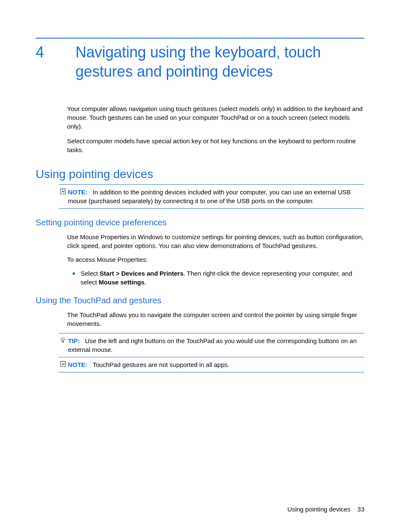 The width and height of the screenshot is (400, 532). I want to click on footer-section-name: Using pointing devices, so click(319, 509).